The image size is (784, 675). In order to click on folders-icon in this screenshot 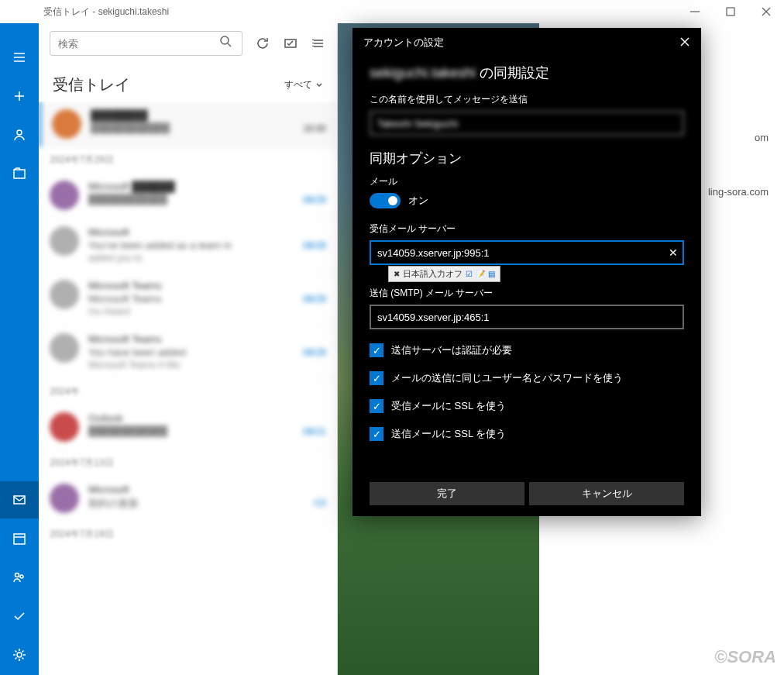, I will do `click(19, 174)`.